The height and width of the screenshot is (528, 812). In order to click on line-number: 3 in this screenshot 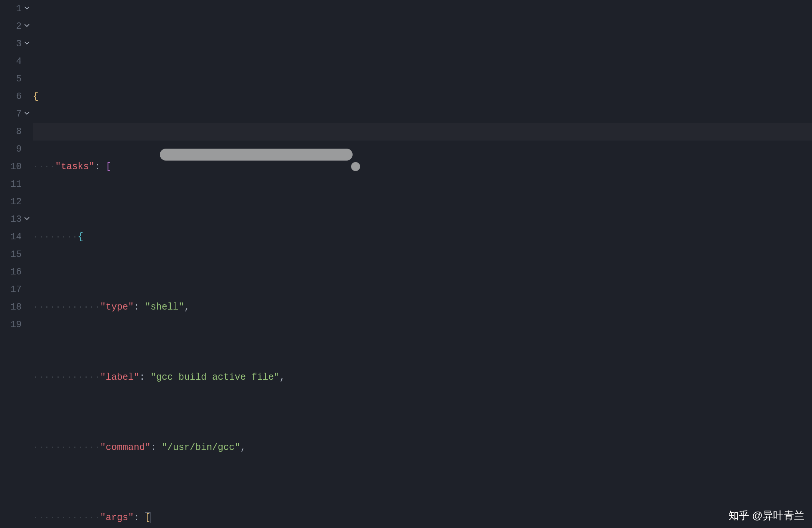, I will do `click(14, 44)`.